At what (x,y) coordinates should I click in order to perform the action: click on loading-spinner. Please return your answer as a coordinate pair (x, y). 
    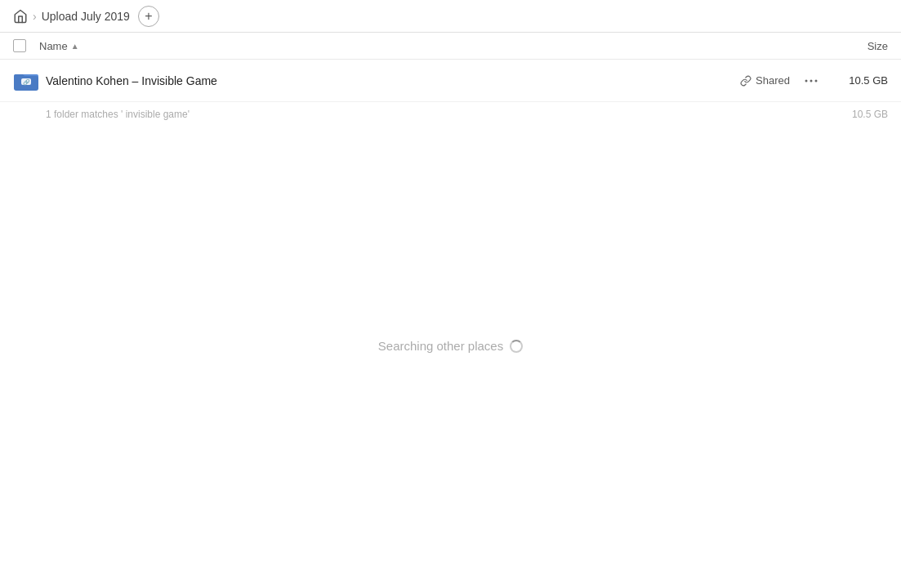
    Looking at the image, I should click on (516, 346).